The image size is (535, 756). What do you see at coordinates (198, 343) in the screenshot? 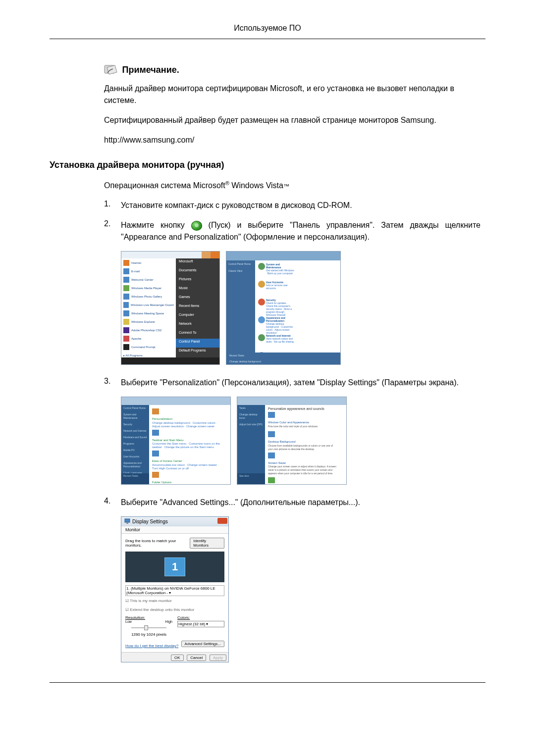
I see `start-menu-right-item: Control Panel` at bounding box center [198, 343].